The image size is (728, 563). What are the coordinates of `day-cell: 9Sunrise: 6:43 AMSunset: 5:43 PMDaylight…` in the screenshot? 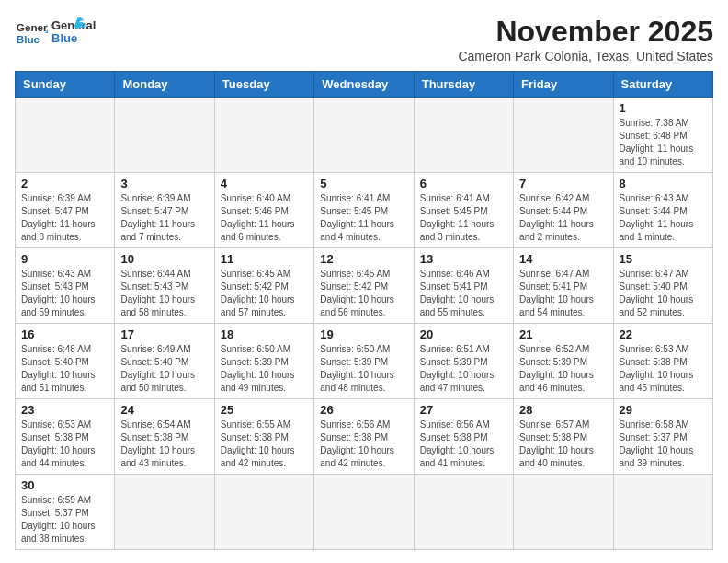 It's located at (65, 286).